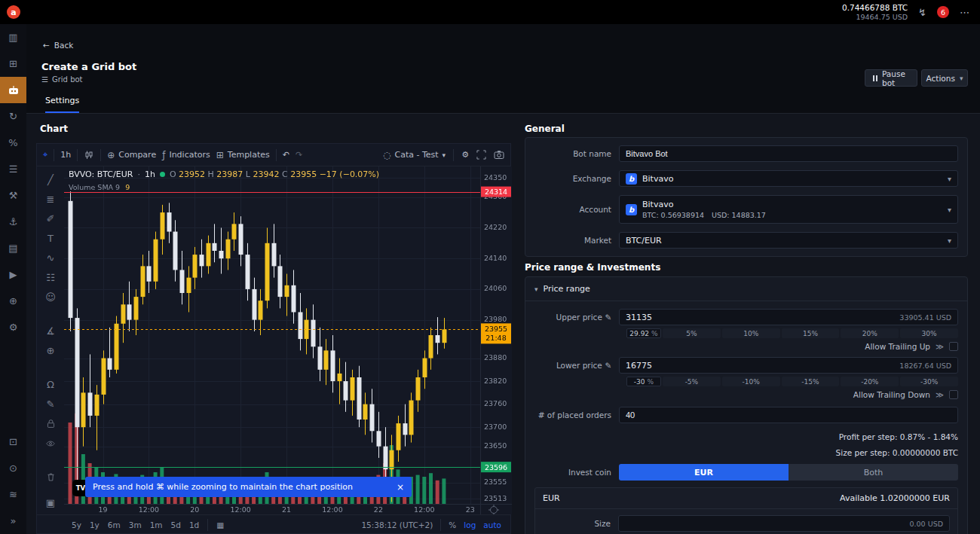 The height and width of the screenshot is (534, 980). I want to click on object-tree-button: ▣, so click(51, 503).